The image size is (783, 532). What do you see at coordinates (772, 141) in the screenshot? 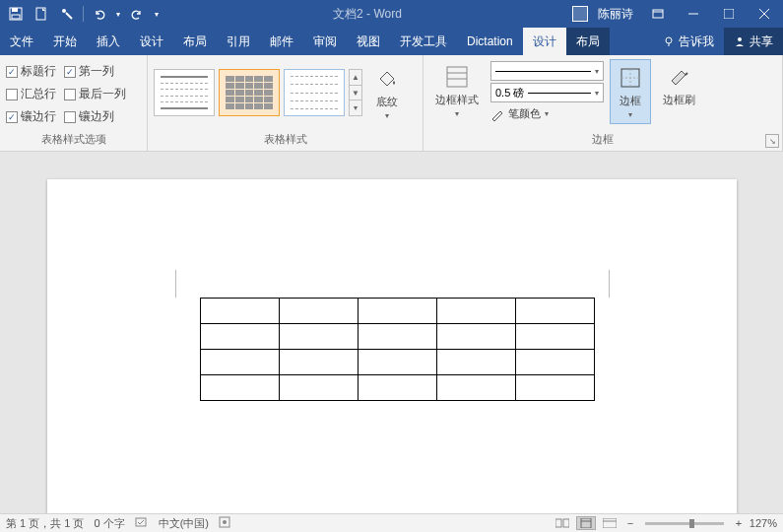
I see `dialog-launcher-icon: ↘` at bounding box center [772, 141].